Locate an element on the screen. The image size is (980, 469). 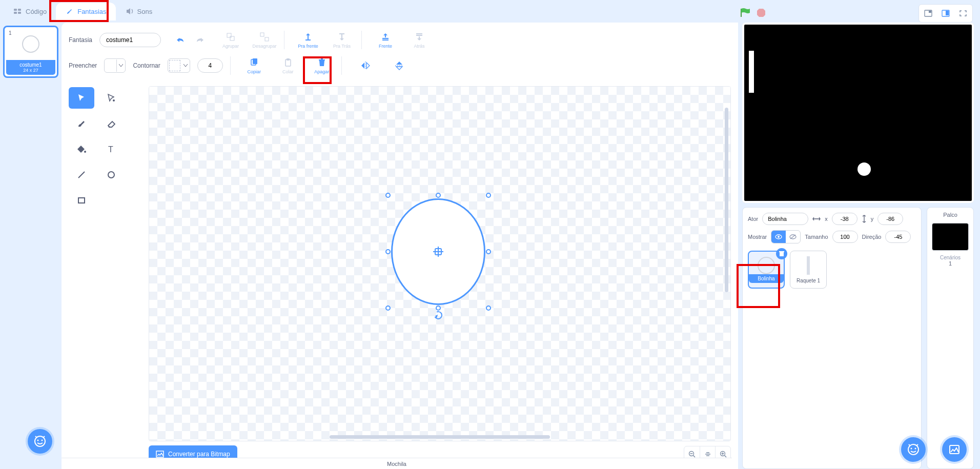
costume-name-input is located at coordinates (130, 40).